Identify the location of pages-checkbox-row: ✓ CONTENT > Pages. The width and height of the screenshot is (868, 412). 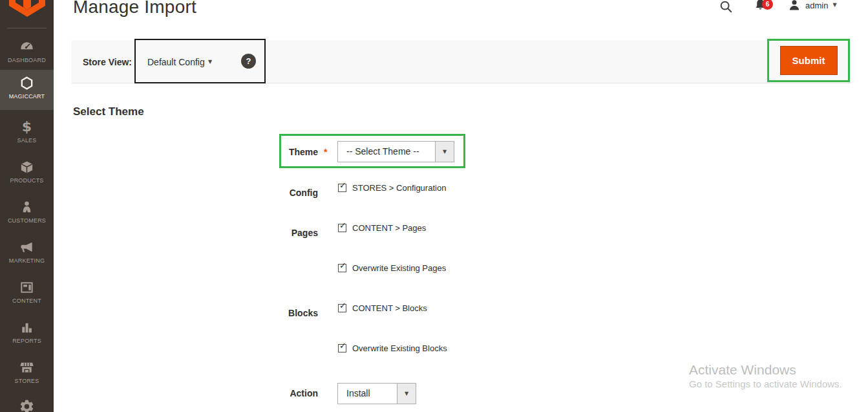
(382, 228).